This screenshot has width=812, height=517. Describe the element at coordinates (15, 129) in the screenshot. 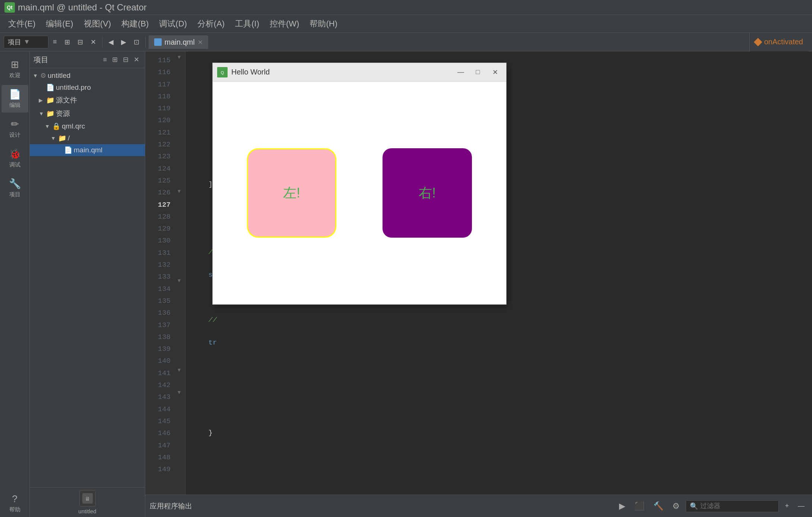

I see `sidebar-item-design: ✏ 设计` at that location.